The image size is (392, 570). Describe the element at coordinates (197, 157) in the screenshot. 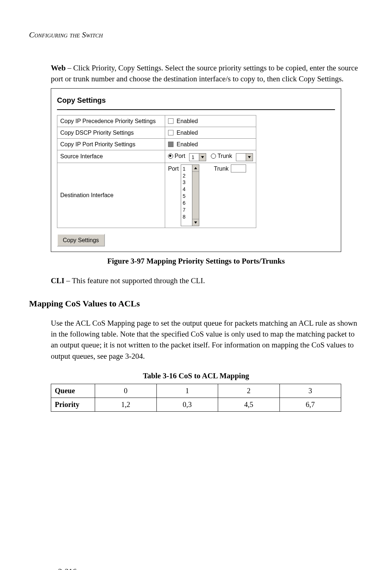

I see `port-dropdown: 1` at that location.